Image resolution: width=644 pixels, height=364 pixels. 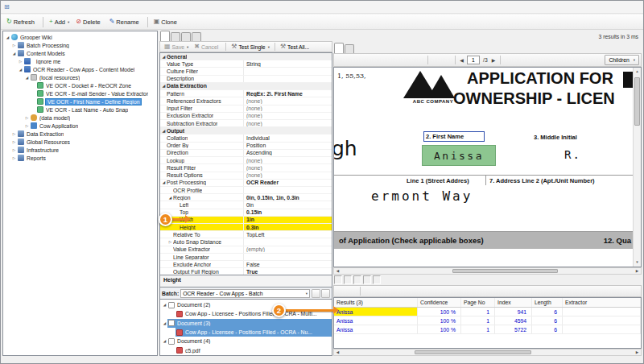 I want to click on tab-data-type, so click(x=165, y=35).